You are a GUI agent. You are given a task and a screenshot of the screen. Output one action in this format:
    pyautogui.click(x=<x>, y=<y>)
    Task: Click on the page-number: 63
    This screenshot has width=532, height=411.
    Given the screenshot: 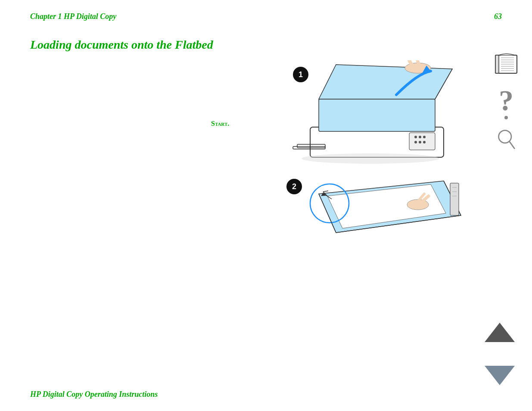 What is the action you would take?
    pyautogui.click(x=498, y=16)
    